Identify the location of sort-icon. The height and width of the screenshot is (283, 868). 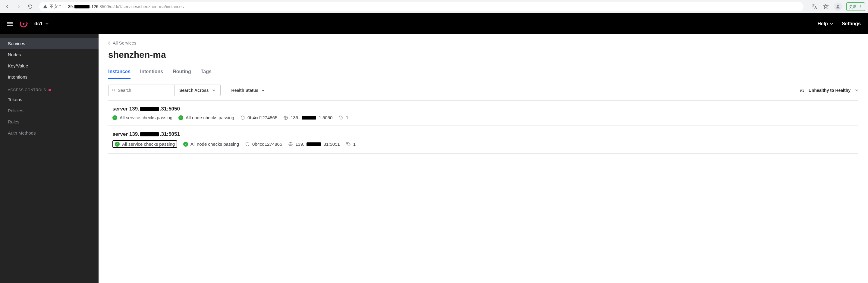
(802, 90).